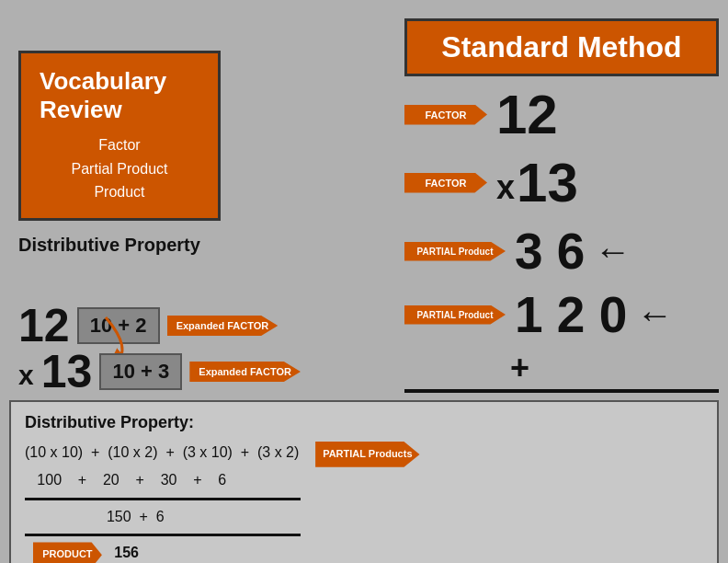 The image size is (728, 563). I want to click on factor1-value: 12, so click(528, 114).